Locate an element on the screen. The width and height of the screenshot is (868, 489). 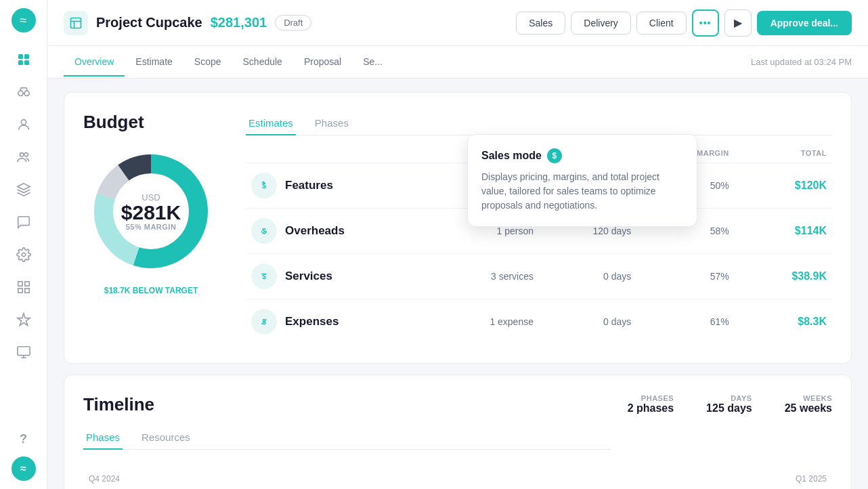
sidebar-item-cube is located at coordinates (24, 191).